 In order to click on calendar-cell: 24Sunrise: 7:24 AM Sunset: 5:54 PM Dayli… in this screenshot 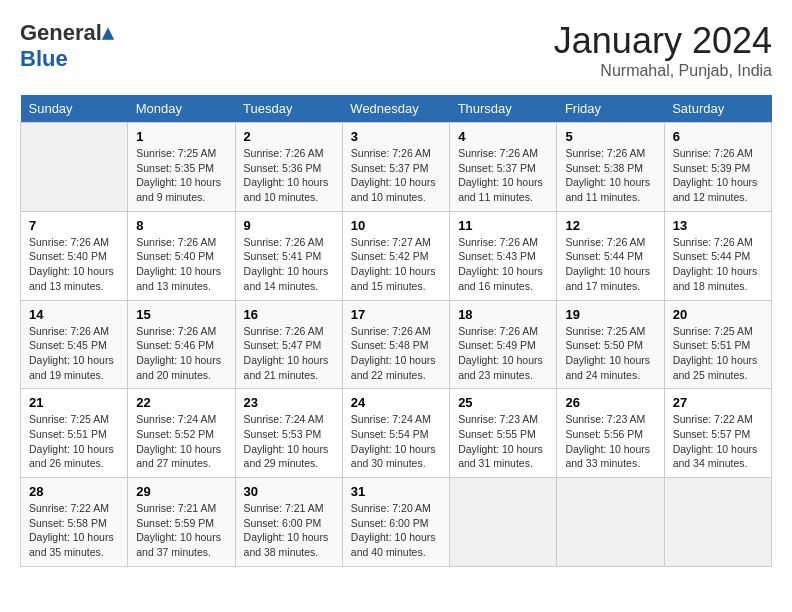, I will do `click(396, 434)`.